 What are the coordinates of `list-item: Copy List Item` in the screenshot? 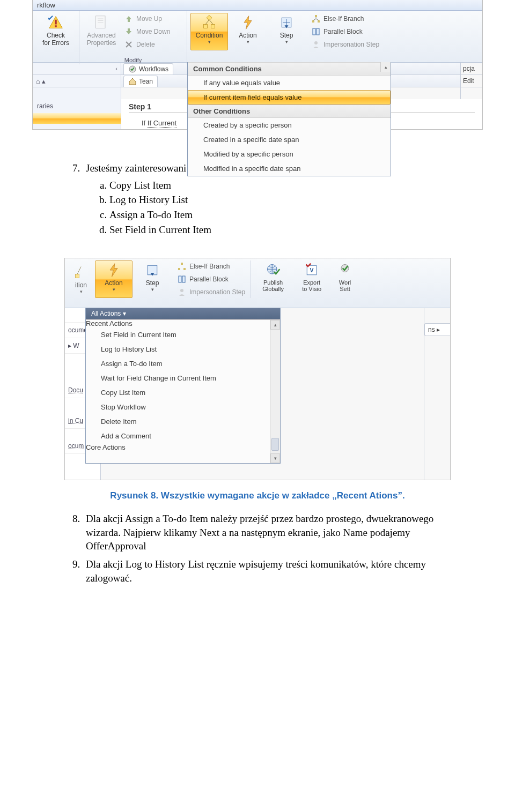 It's located at (283, 185).